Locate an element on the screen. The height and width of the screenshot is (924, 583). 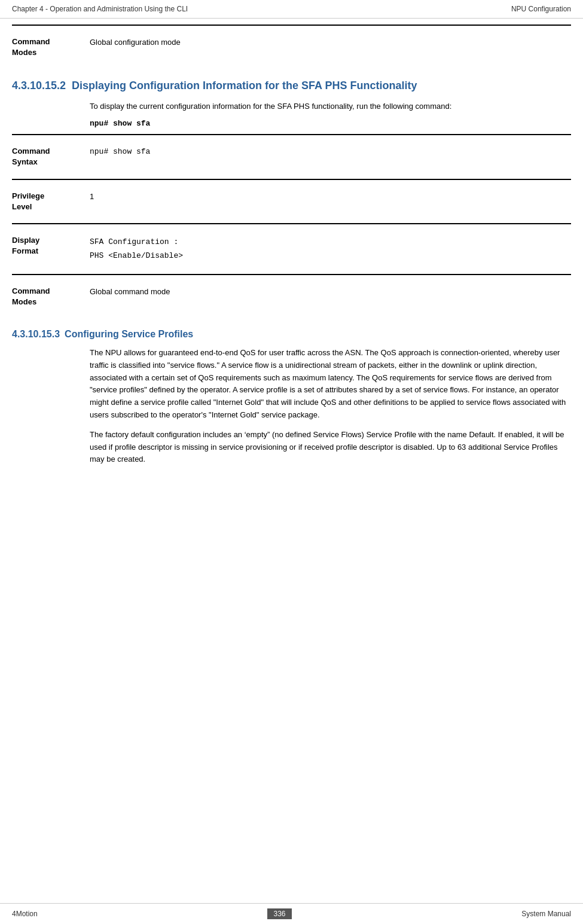
footer-right: System Manual is located at coordinates (547, 914).